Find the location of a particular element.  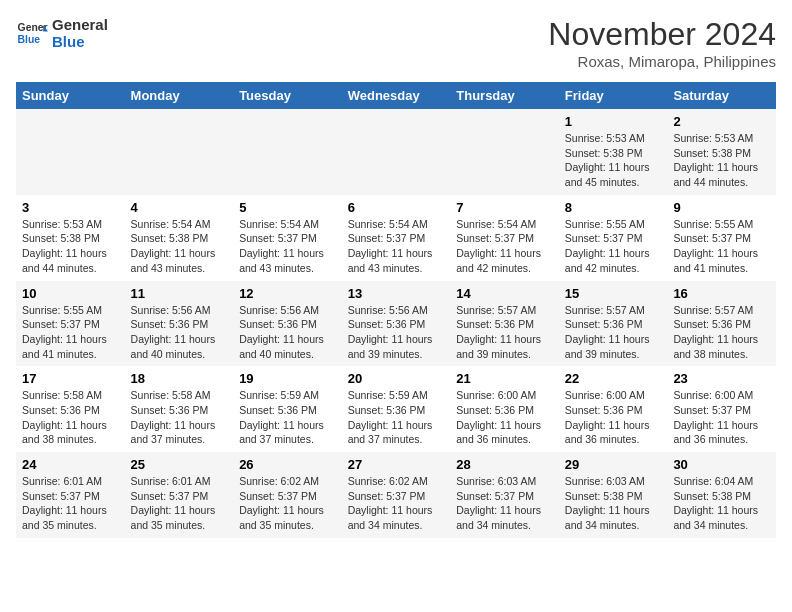

calendar-cell: 24Sunrise: 6:01 AMSunset: 5:37 PMDayligh… is located at coordinates (70, 495).